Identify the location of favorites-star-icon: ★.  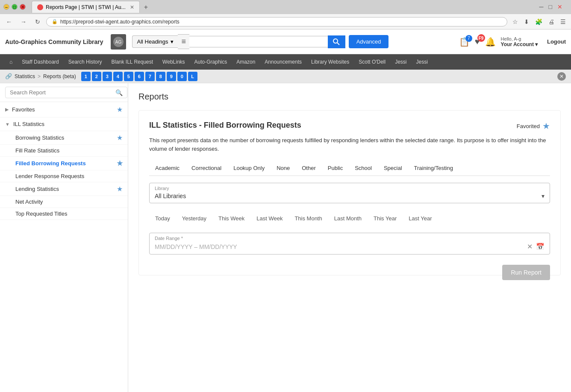
(120, 109).